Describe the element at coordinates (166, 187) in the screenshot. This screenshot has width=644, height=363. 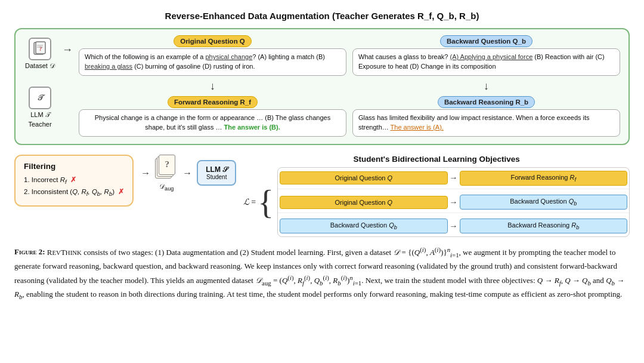
I see `daug-label: 𝒟aug` at that location.